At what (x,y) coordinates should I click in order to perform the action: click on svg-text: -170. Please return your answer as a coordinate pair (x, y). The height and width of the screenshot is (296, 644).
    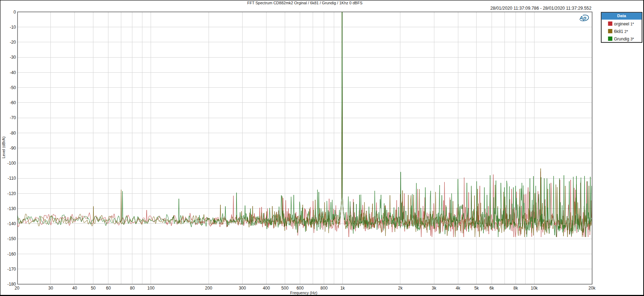
    Looking at the image, I should click on (11, 269).